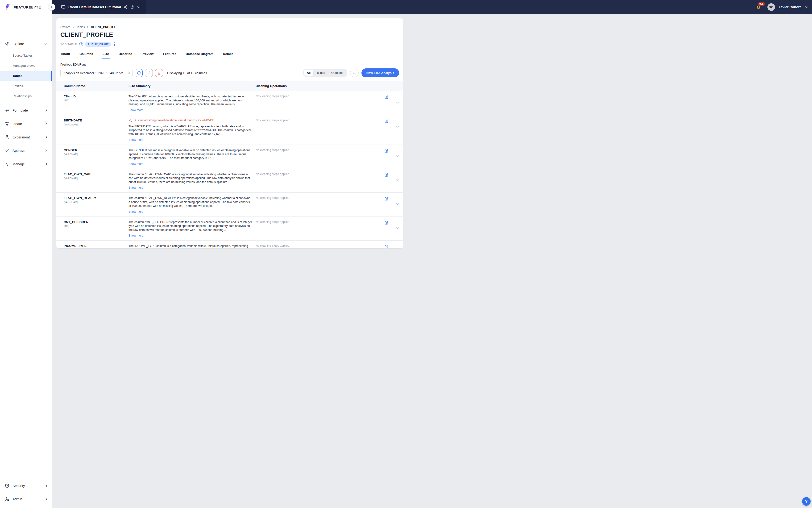 Image resolution: width=812 pixels, height=508 pixels. What do you see at coordinates (355, 73) in the screenshot?
I see `search-button` at bounding box center [355, 73].